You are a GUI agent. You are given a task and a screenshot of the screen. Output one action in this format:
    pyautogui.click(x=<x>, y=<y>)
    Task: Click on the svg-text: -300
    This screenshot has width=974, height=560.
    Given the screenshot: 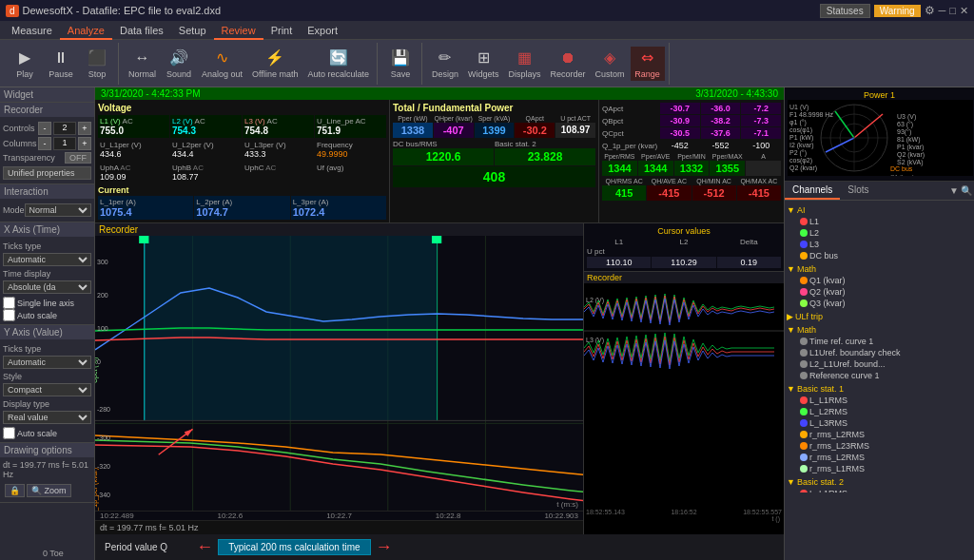 What is the action you would take?
    pyautogui.click(x=104, y=437)
    